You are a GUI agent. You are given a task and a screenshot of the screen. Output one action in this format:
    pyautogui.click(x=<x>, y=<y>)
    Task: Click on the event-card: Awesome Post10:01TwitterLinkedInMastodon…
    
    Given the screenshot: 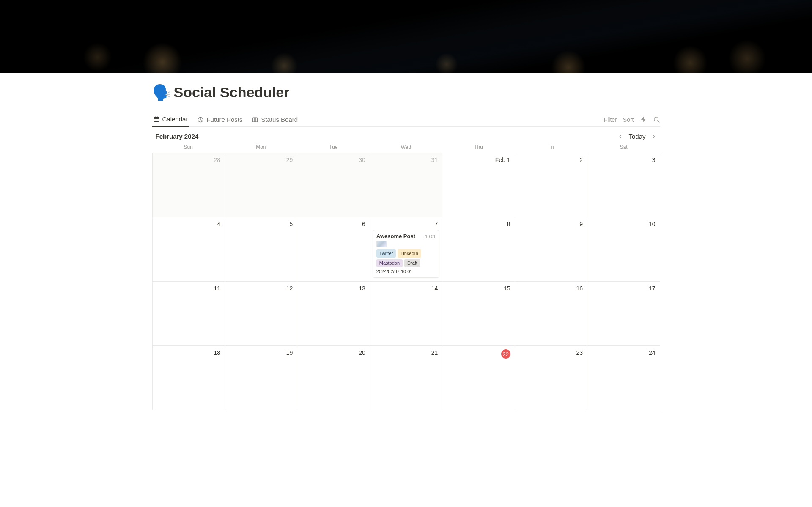 What is the action you would take?
    pyautogui.click(x=406, y=254)
    